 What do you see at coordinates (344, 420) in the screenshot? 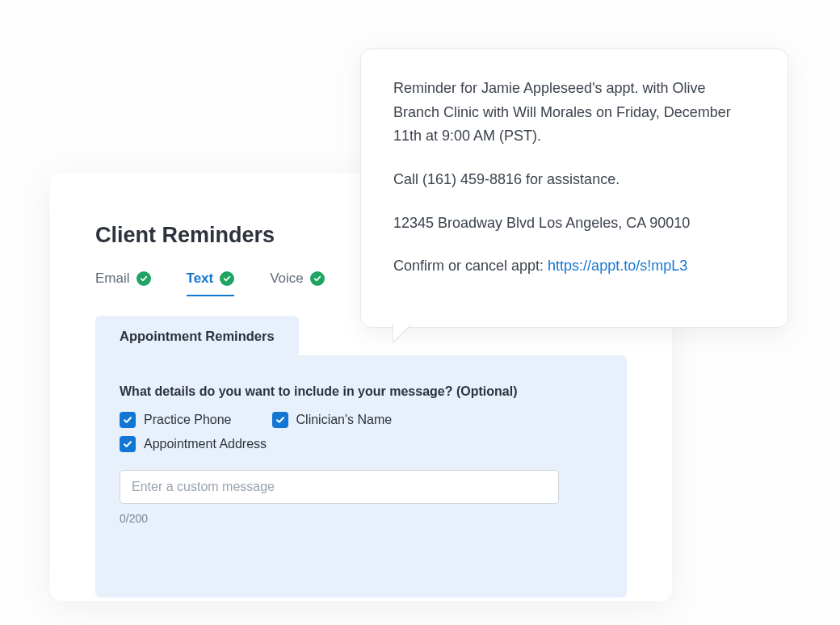
I see `checkbox-label: Clinician's Name` at bounding box center [344, 420].